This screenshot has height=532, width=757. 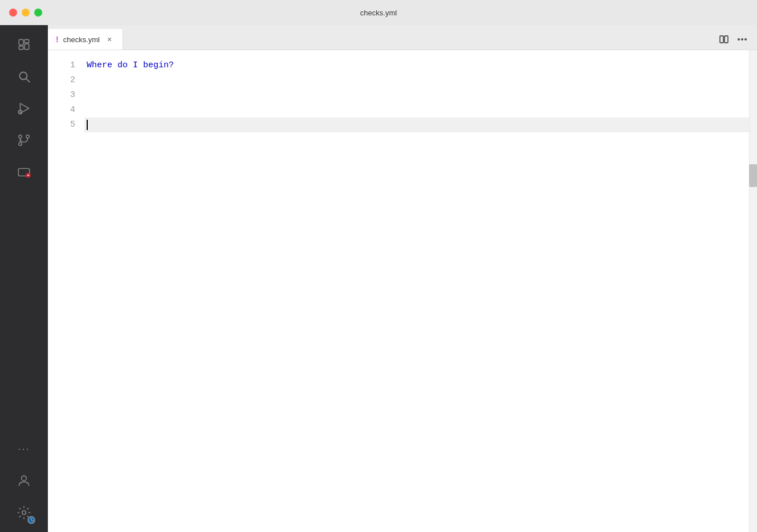 What do you see at coordinates (38, 13) in the screenshot?
I see `maximize-button` at bounding box center [38, 13].